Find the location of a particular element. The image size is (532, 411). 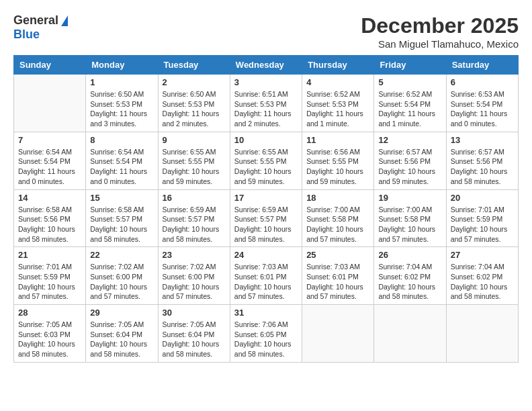

day-number: 12 is located at coordinates (410, 140).